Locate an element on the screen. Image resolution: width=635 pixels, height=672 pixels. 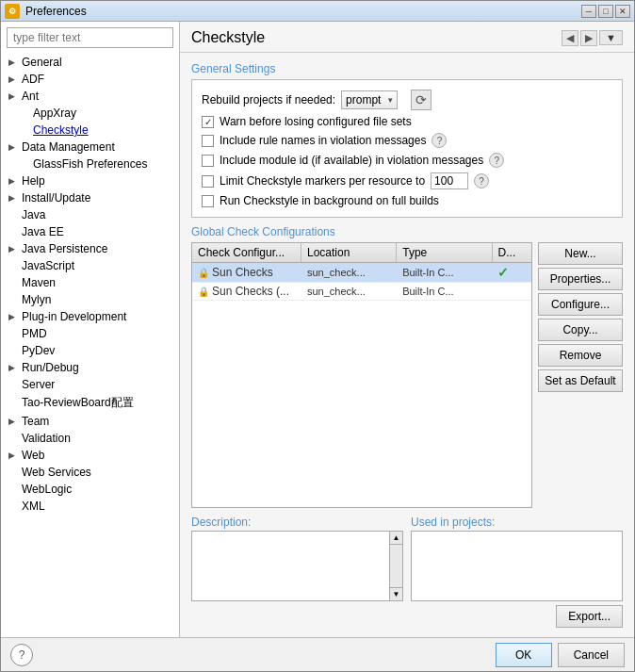
back-button: ◀ is located at coordinates (570, 38).